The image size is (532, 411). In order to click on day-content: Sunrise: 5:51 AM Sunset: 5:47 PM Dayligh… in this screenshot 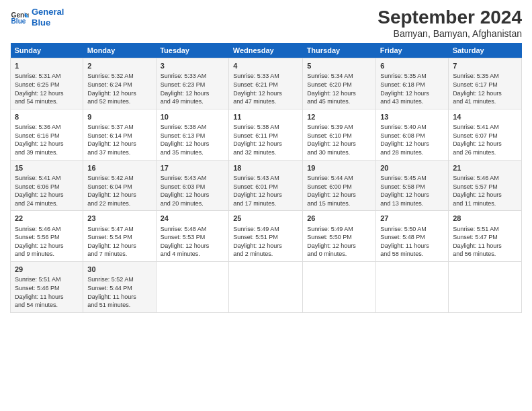, I will do `click(485, 242)`.